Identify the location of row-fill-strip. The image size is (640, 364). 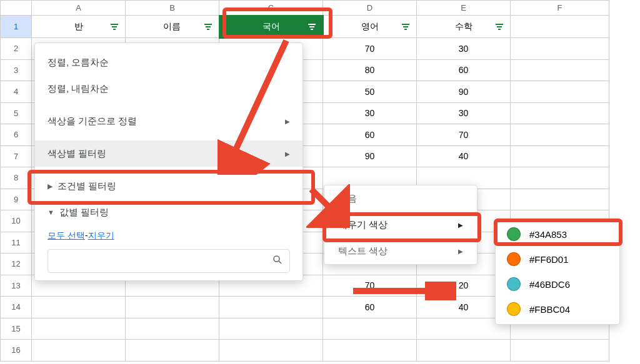
(324, 49).